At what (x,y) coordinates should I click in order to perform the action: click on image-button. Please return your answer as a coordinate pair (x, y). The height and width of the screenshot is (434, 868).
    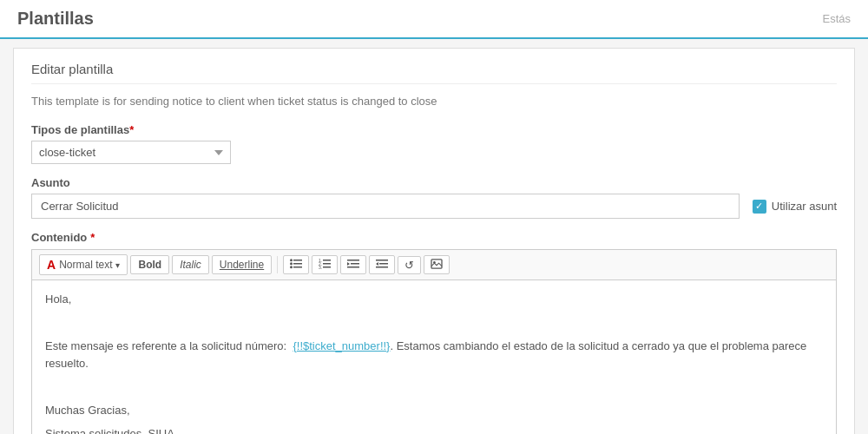
    Looking at the image, I should click on (437, 265).